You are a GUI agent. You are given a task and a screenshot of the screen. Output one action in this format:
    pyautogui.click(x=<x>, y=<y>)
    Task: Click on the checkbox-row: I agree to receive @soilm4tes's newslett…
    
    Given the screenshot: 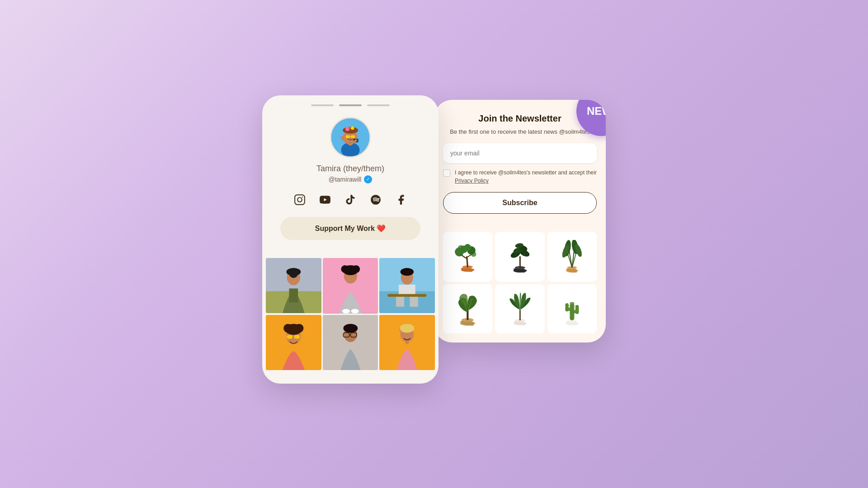 What is the action you would take?
    pyautogui.click(x=520, y=177)
    